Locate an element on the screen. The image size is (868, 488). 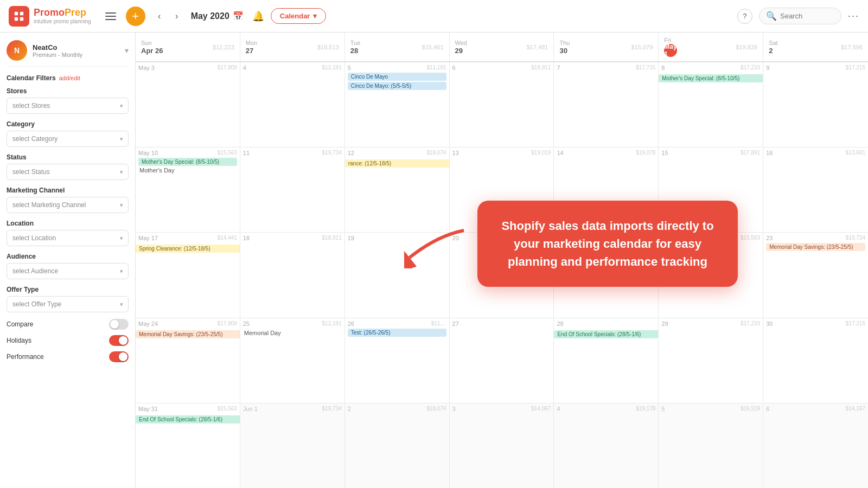
add-button: + is located at coordinates (136, 16).